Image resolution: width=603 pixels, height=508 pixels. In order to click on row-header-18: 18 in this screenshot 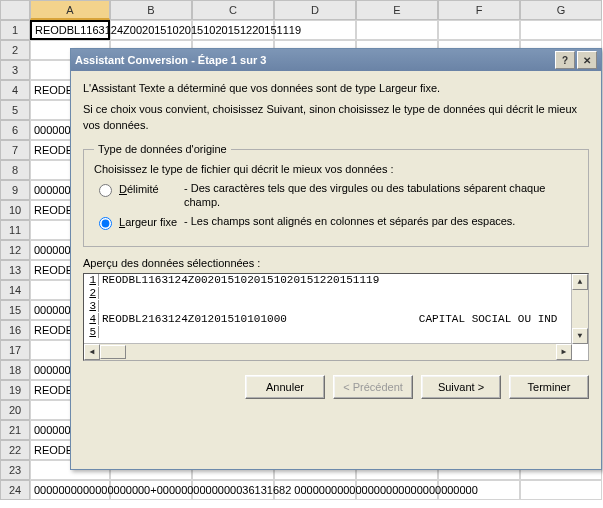, I will do `click(15, 370)`.